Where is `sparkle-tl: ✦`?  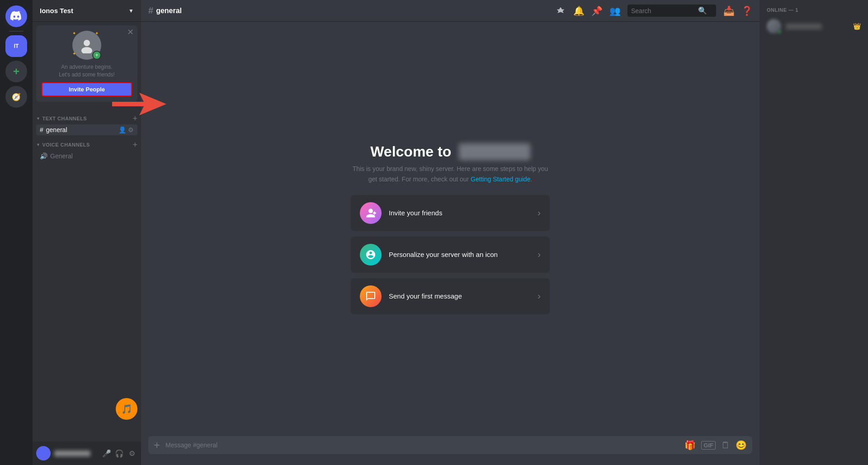
sparkle-tl: ✦ is located at coordinates (74, 33).